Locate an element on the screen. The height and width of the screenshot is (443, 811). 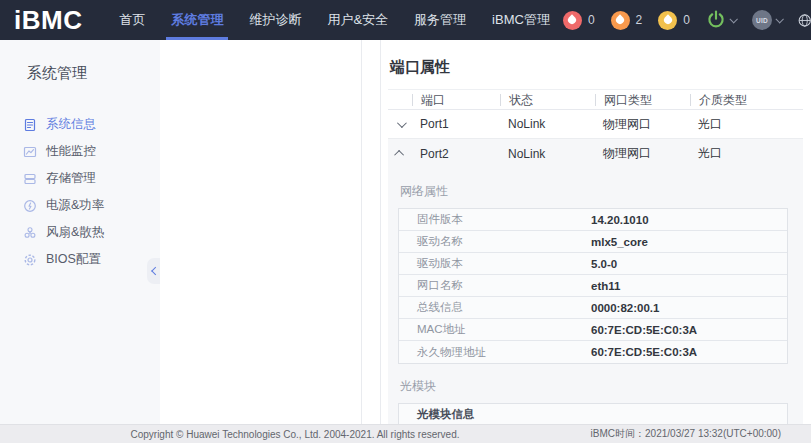
row-value: 0000:82:00.1 is located at coordinates (625, 308).